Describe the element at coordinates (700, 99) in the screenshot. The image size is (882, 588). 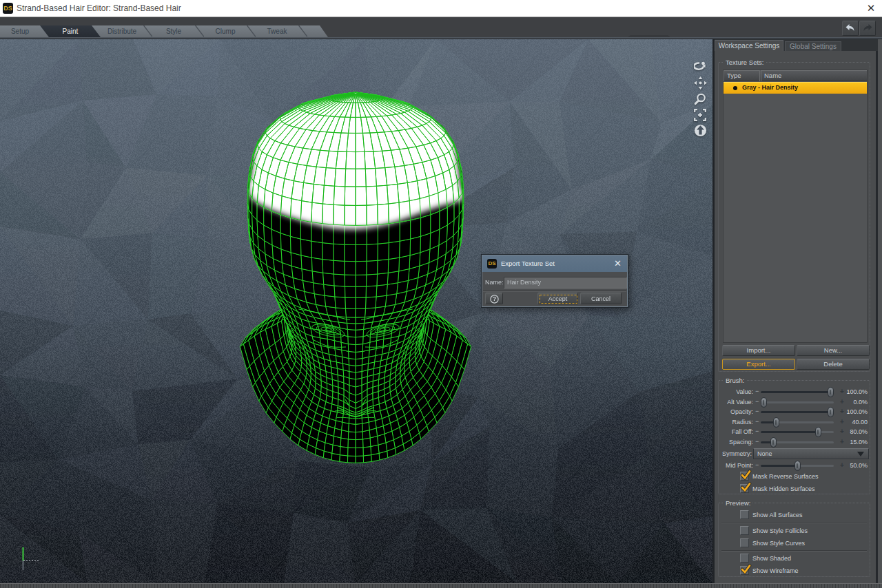
I see `viewport-toolbar` at that location.